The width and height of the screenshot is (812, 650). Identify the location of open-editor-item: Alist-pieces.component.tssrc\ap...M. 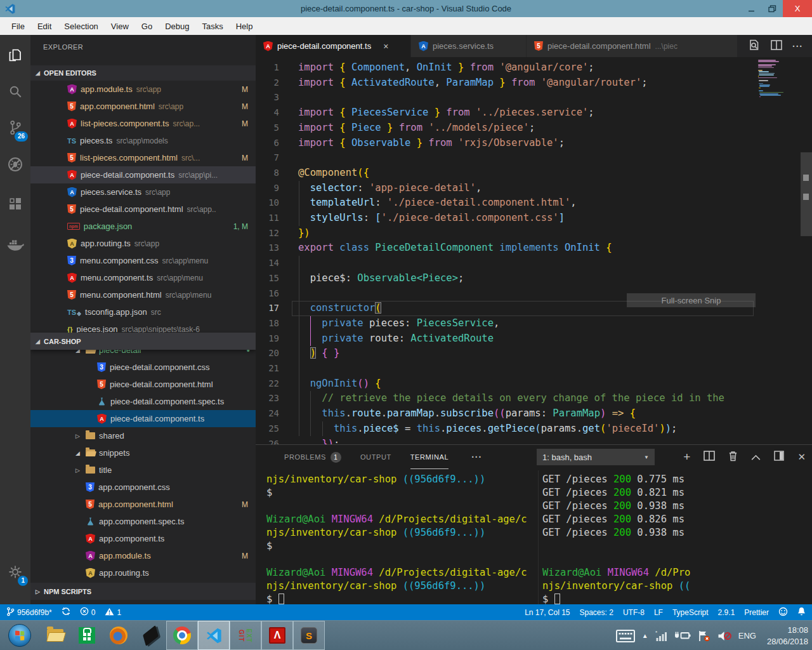
(143, 123).